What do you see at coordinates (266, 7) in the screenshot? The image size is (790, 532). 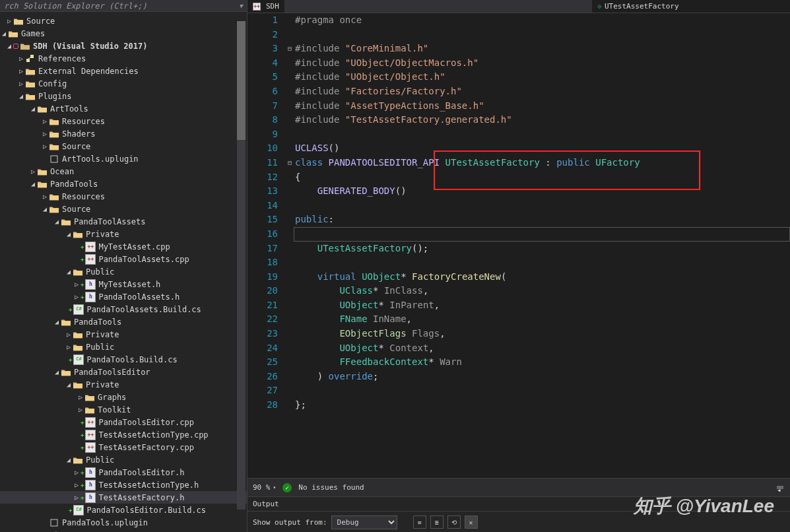 I see `scope-combo: ++SDH` at bounding box center [266, 7].